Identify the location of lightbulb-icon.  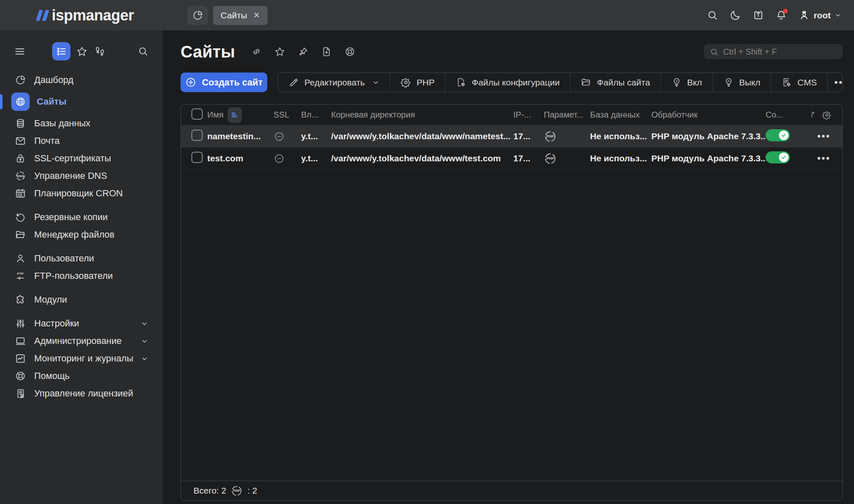
(729, 83).